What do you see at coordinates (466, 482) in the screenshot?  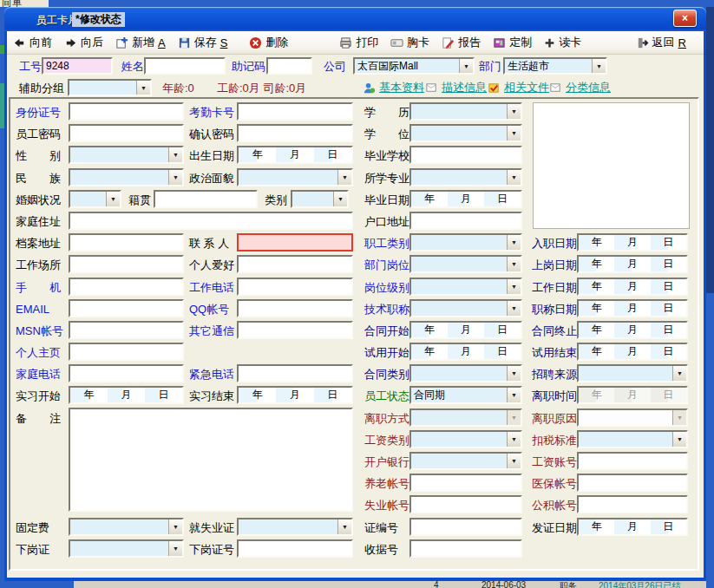 I see `pension-input` at bounding box center [466, 482].